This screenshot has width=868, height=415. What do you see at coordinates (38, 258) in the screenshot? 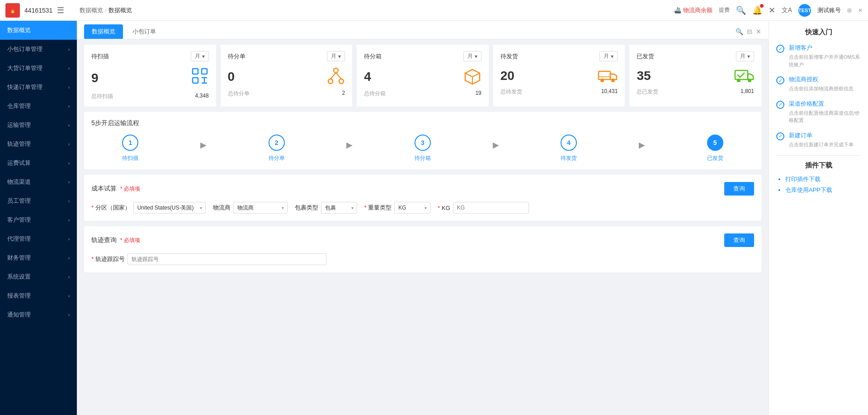
I see `sidebar-label: 财务管理` at bounding box center [38, 258].